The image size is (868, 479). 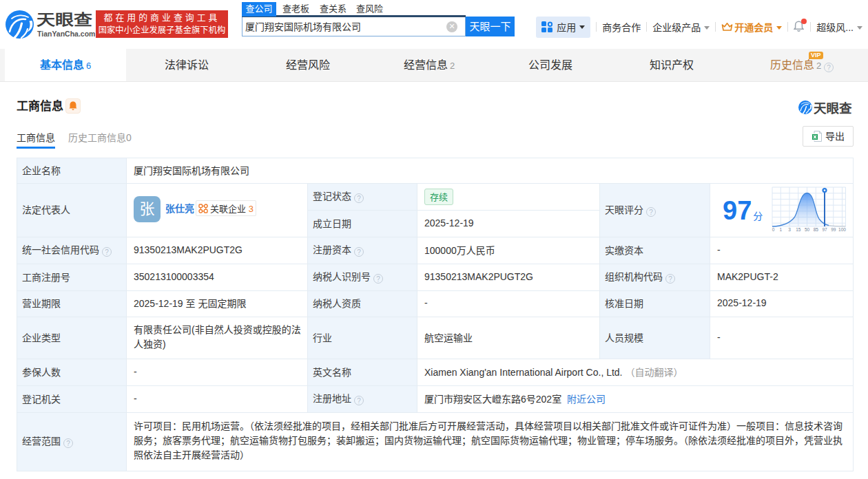 What do you see at coordinates (781, 230) in the screenshot?
I see `svg-text: 1` at bounding box center [781, 230].